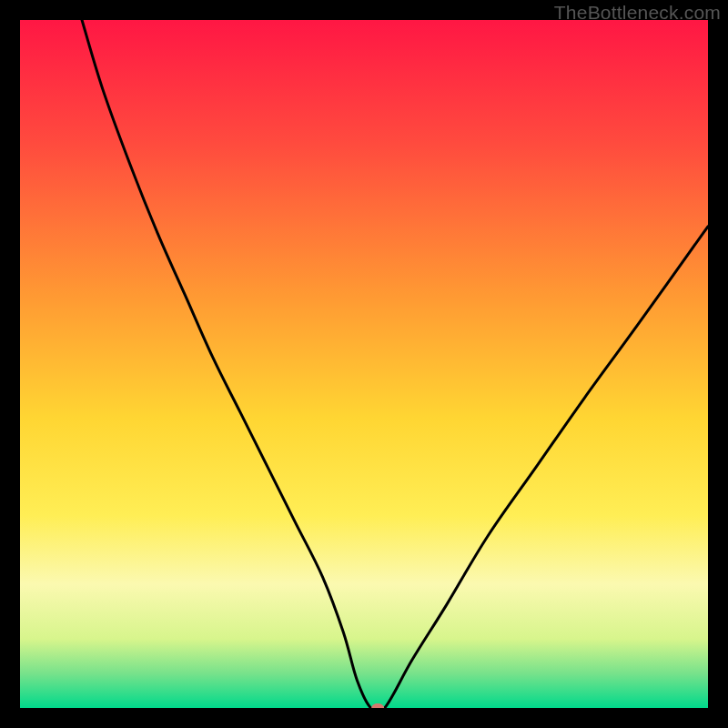 The image size is (728, 728). I want to click on watermark-text: TheBottleneck.com, so click(637, 13).